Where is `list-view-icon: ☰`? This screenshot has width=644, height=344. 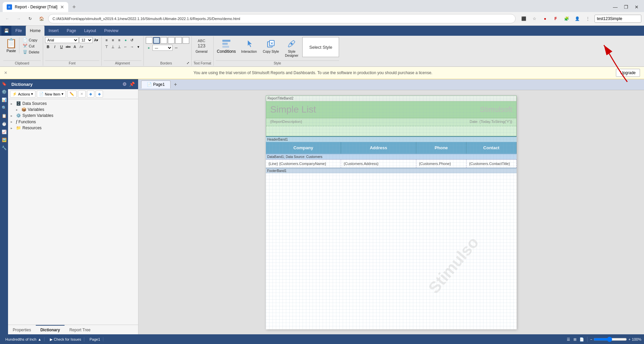
list-view-icon: ☰ is located at coordinates (568, 339).